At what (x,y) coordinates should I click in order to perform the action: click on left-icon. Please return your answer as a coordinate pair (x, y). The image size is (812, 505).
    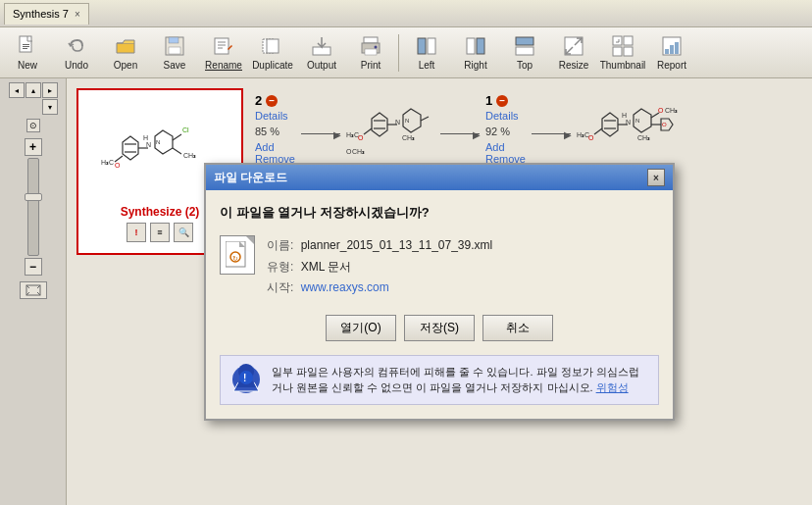
    Looking at the image, I should click on (427, 46).